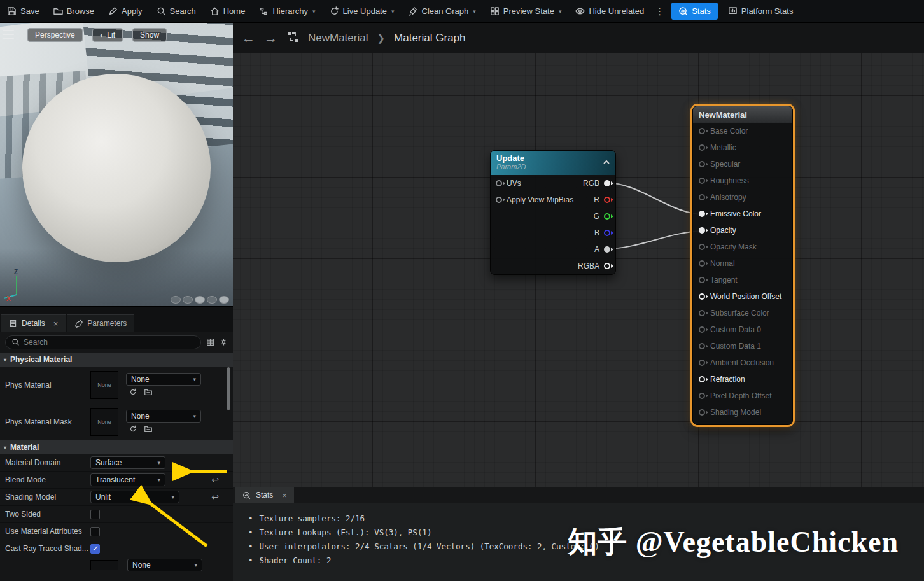  Describe the element at coordinates (33, 323) in the screenshot. I see `tab-details: Details ×` at that location.